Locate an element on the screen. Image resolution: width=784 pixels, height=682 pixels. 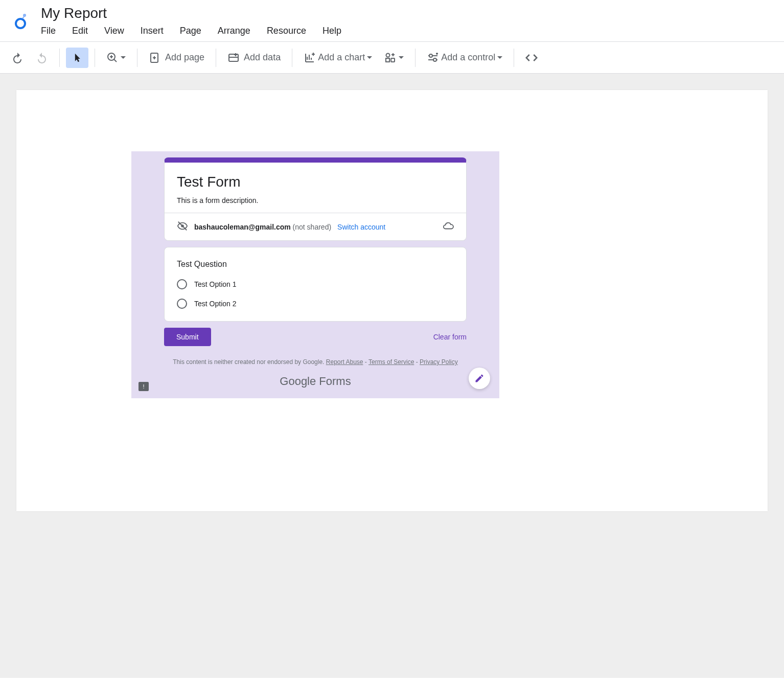
form-footer: This content is neither created nor endo… is located at coordinates (315, 362).